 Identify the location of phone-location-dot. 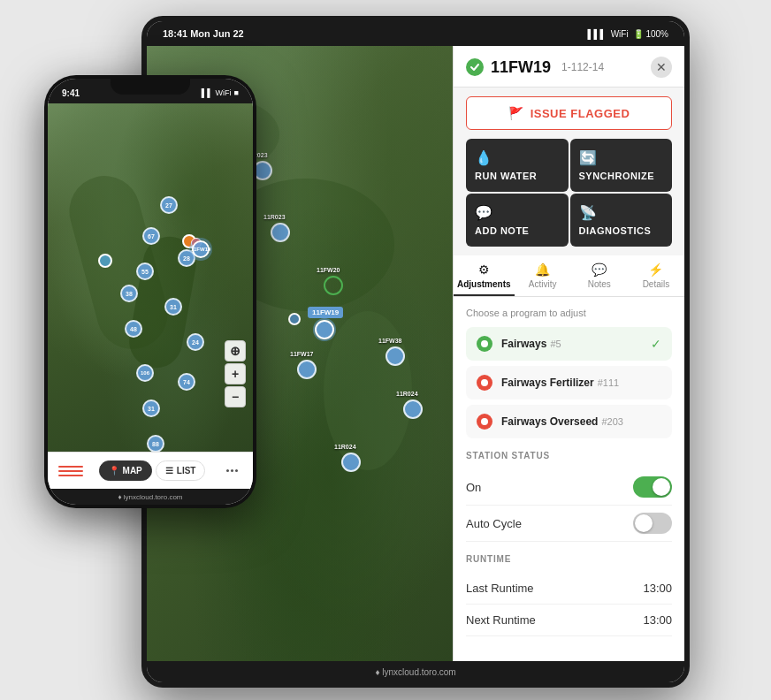
(105, 261).